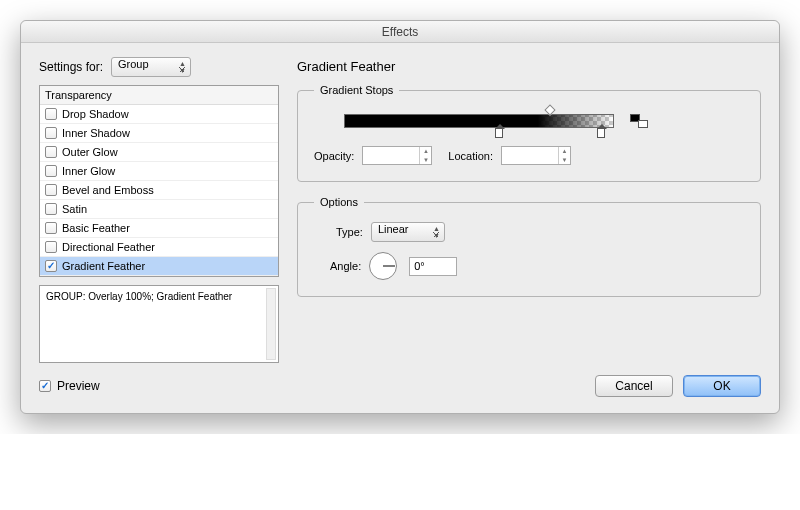 The height and width of the screenshot is (510, 800). Describe the element at coordinates (159, 114) in the screenshot. I see `effect-item: Drop Shadow` at that location.